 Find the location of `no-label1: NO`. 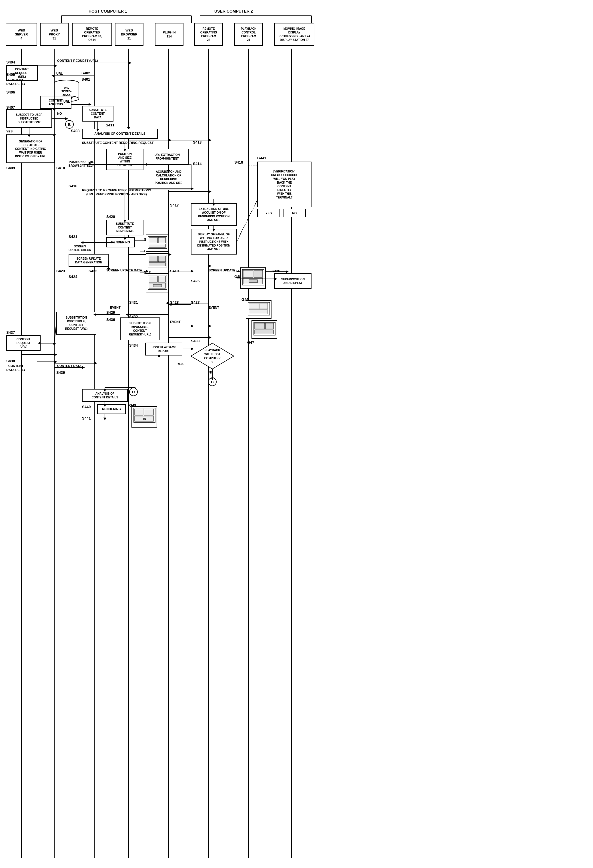

no-label1: NO is located at coordinates (60, 114).